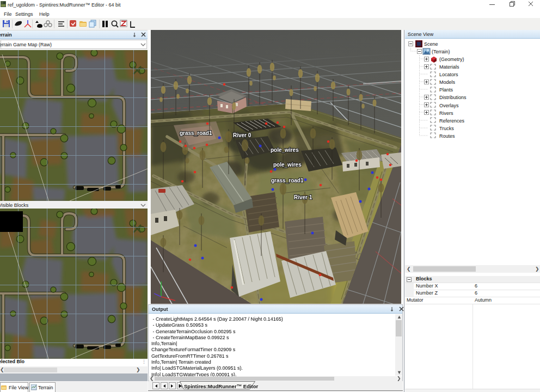  What do you see at coordinates (446, 128) in the screenshot?
I see `svg-text: Trucks` at bounding box center [446, 128].